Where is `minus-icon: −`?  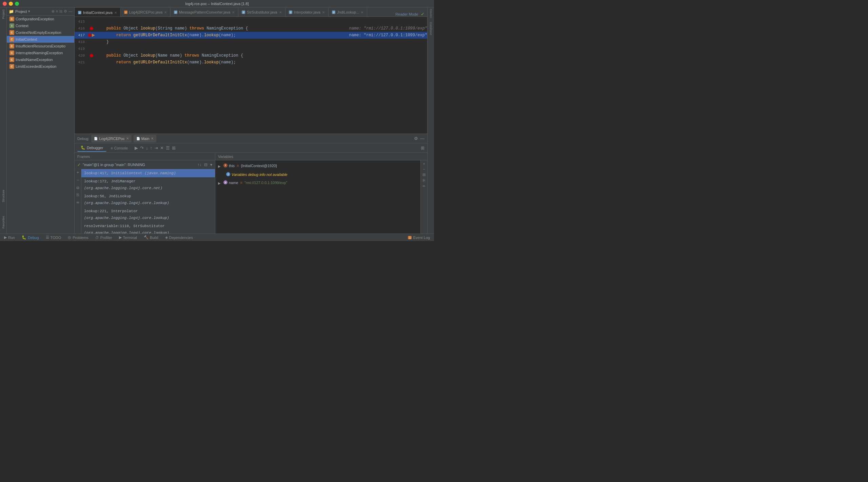
minus-icon: − is located at coordinates (78, 180).